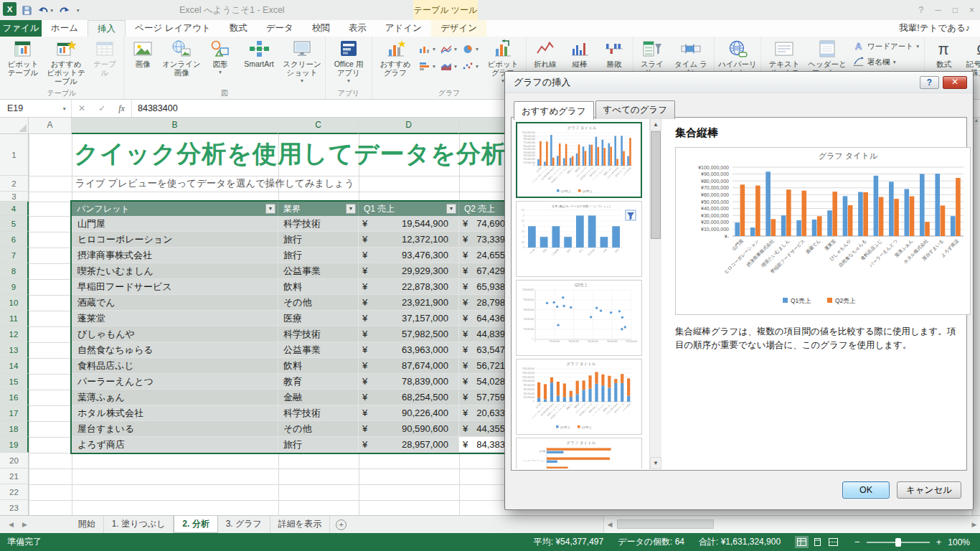 This screenshot has width=980, height=551. I want to click on cell-name: 早稲田フードサービス, so click(175, 287).